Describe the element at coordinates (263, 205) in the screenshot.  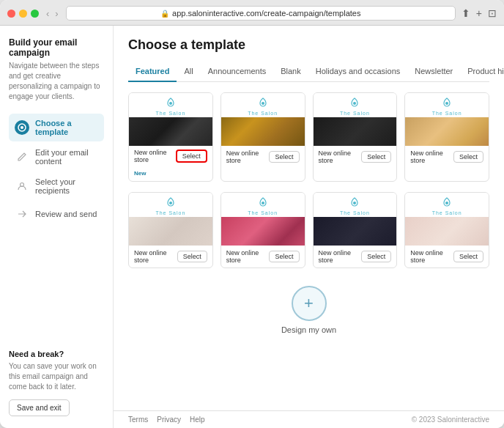
I see `card-header-6: The Salon` at that location.